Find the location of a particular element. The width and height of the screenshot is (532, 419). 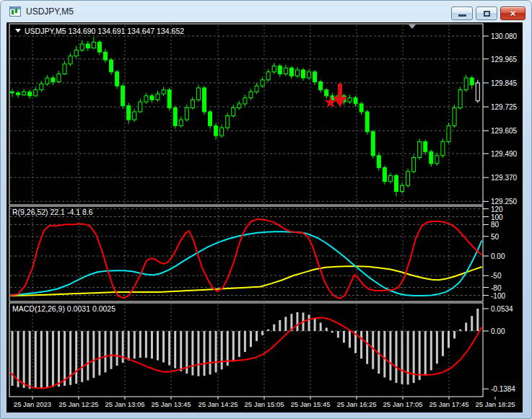

minimize-icon is located at coordinates (462, 16).